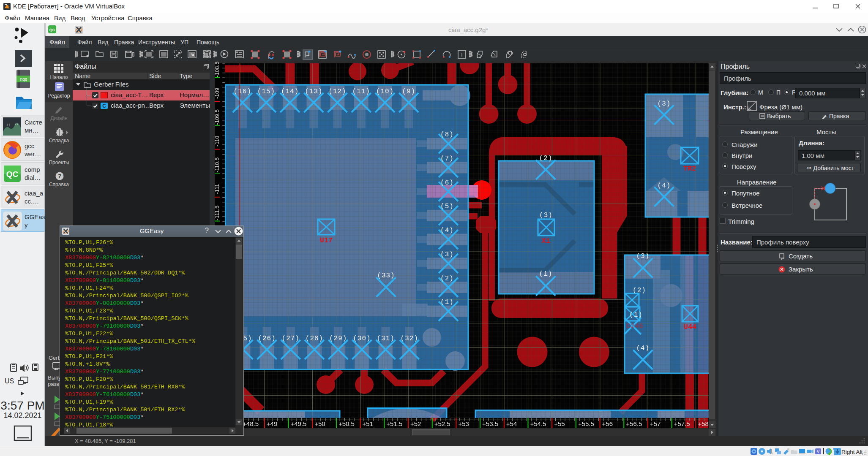  What do you see at coordinates (462, 55) in the screenshot?
I see `svg-text: T` at bounding box center [462, 55].